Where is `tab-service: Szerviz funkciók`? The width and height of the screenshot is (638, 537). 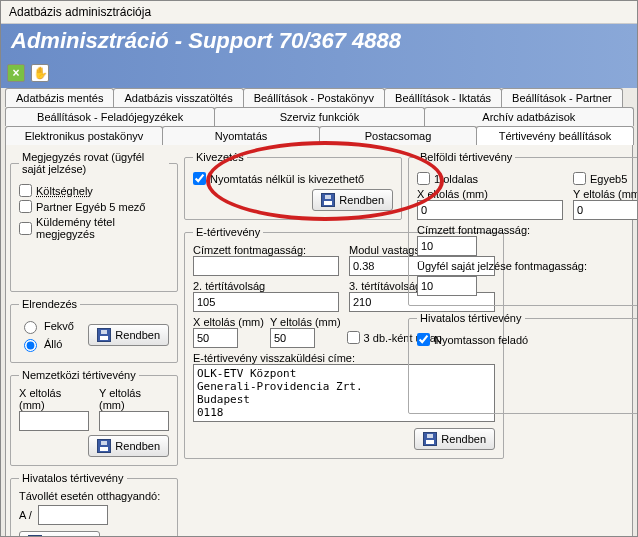
tab-service: Szerviz funkciók is located at coordinates (319, 116).